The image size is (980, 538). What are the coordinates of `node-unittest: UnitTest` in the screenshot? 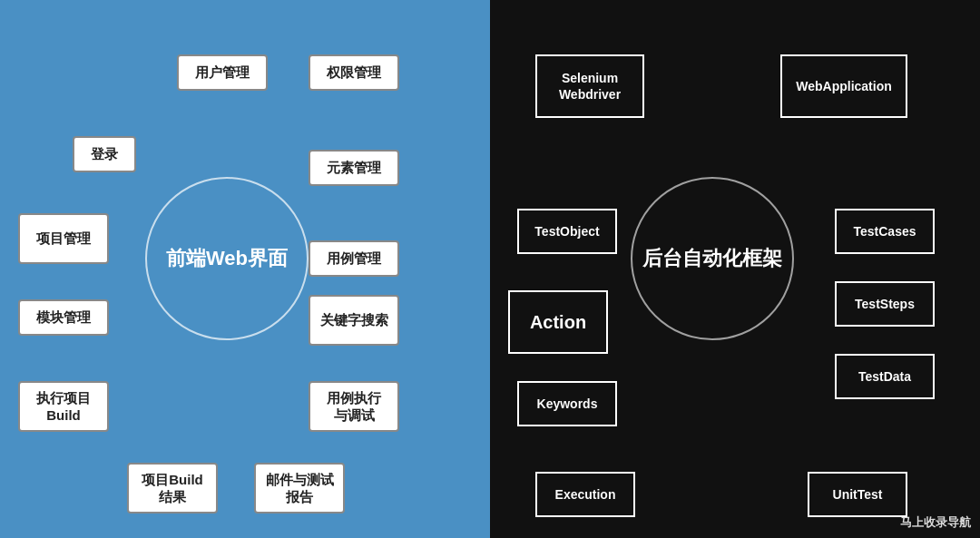 It's located at (858, 494).